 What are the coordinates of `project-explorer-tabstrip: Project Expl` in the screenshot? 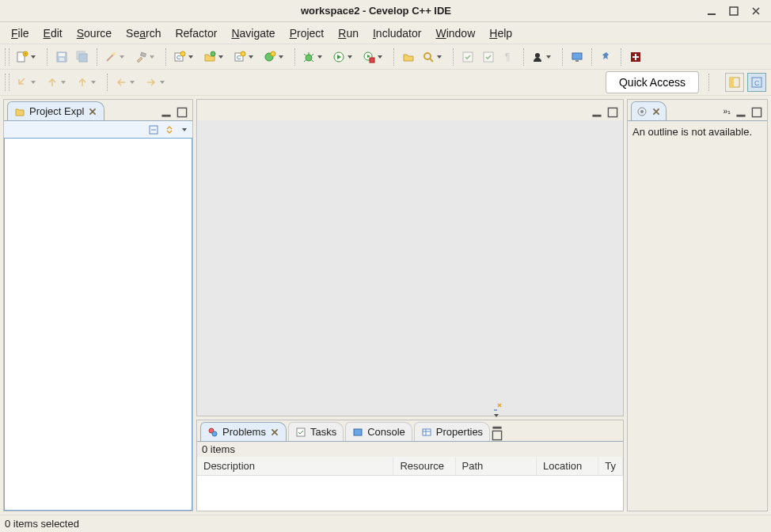 It's located at (98, 110).